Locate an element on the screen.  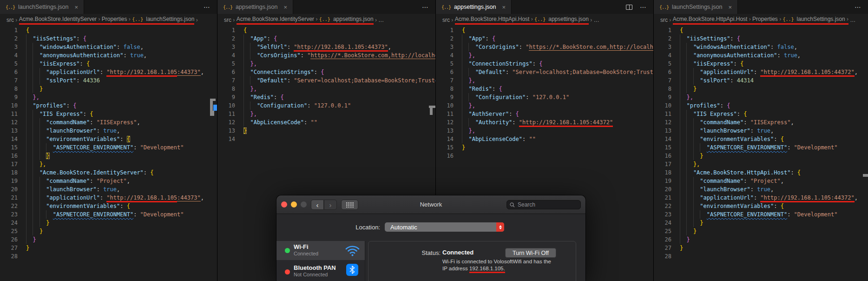
search-field is located at coordinates (544, 205).